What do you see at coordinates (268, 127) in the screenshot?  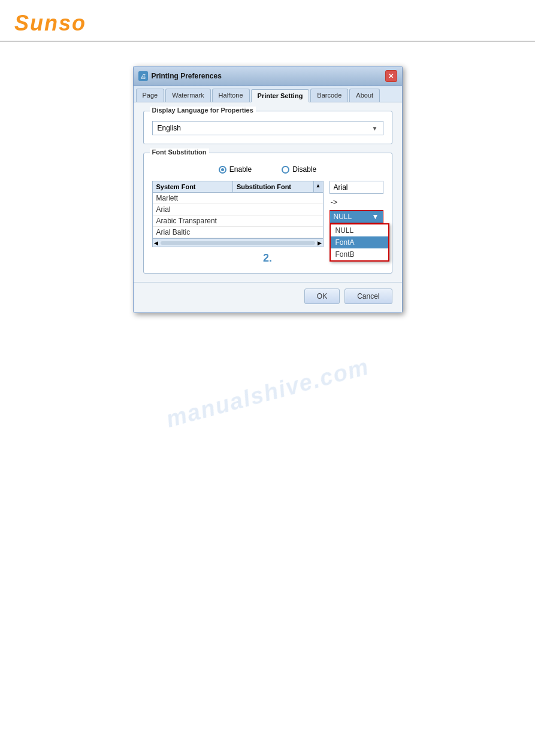 I see `display-language-section: Display Language for Properties English …` at bounding box center [268, 127].